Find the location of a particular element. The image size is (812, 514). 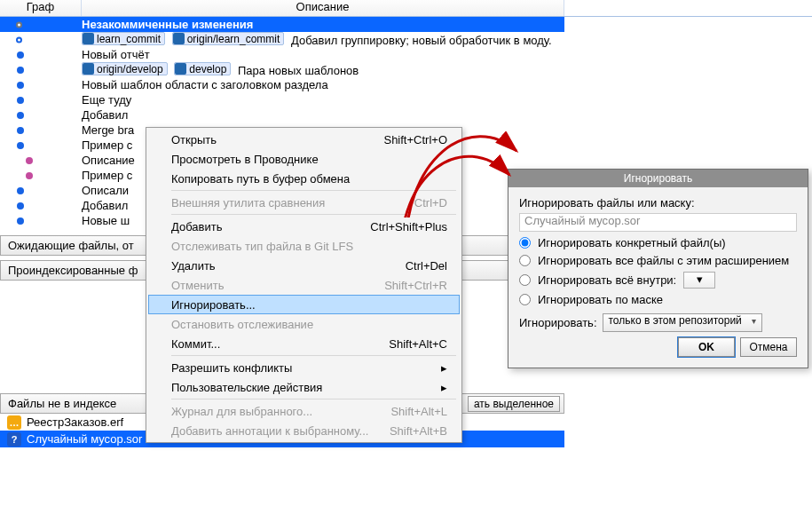

menu-item-label: Внешняя утилита сравнения is located at coordinates (248, 202).